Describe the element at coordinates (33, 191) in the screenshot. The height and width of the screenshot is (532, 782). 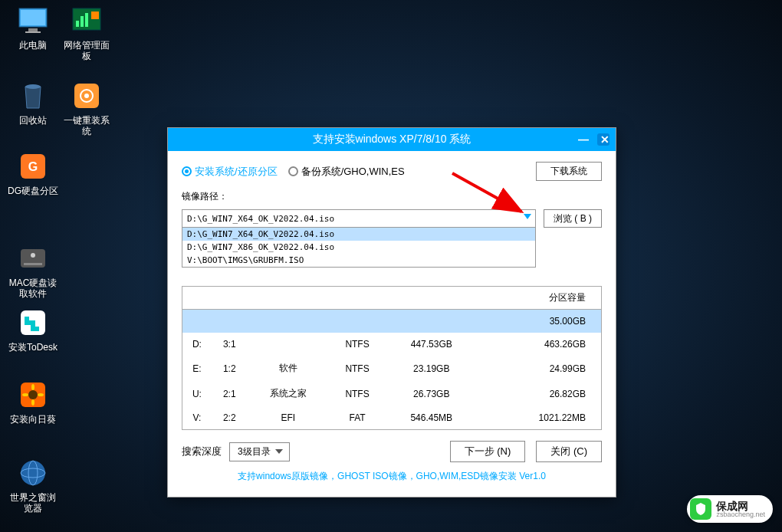
I see `icon-label: DG硬盘分区` at that location.